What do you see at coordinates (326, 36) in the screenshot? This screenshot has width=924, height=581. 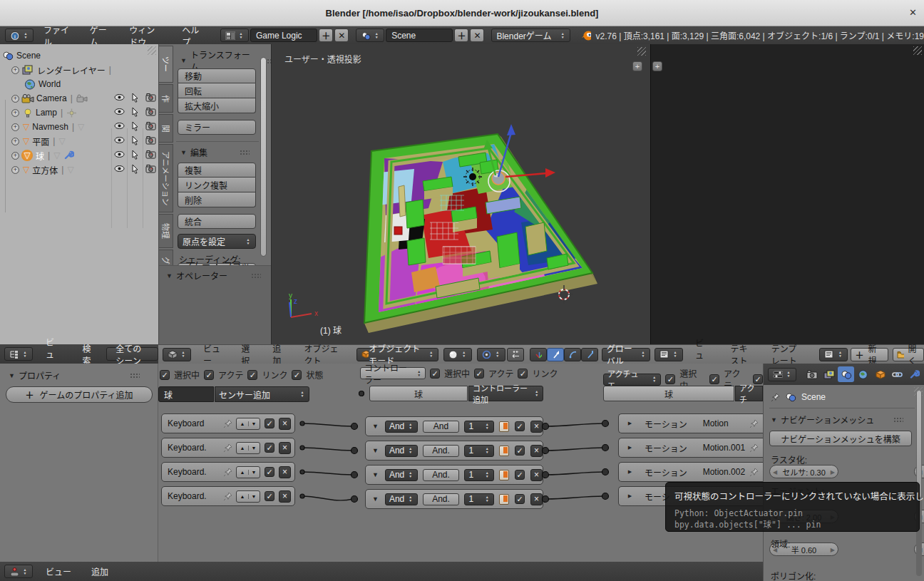 I see `add-screen-layout-button: ＋` at bounding box center [326, 36].